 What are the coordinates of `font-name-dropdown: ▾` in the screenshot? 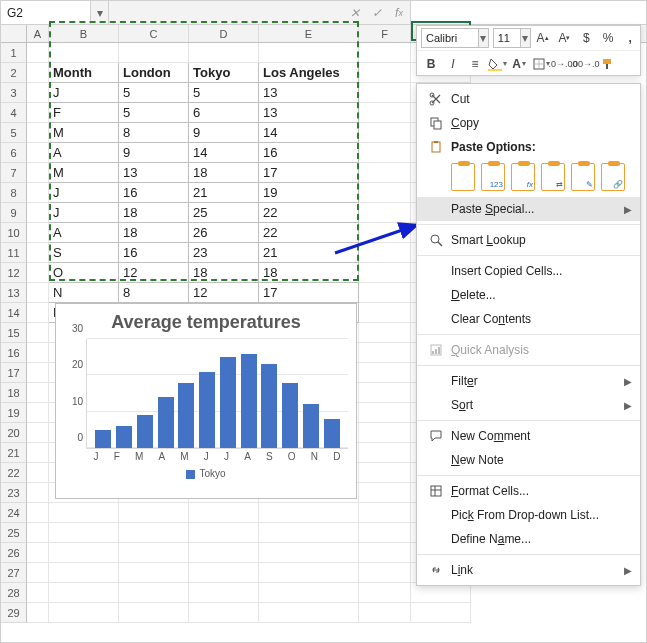 It's located at (484, 38).